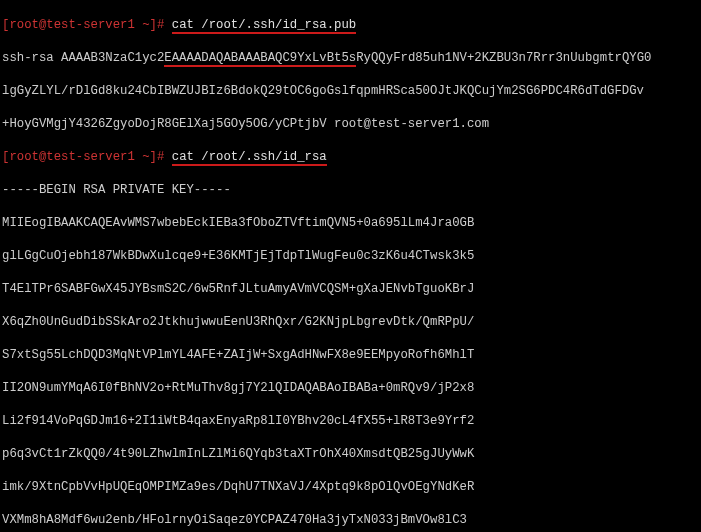 The height and width of the screenshot is (532, 701). What do you see at coordinates (238, 487) in the screenshot?
I see `priv-l9: imk/9XtnCpbVvHpUQEqOMPIMZa9es/DqhU7TNXaV…` at bounding box center [238, 487].